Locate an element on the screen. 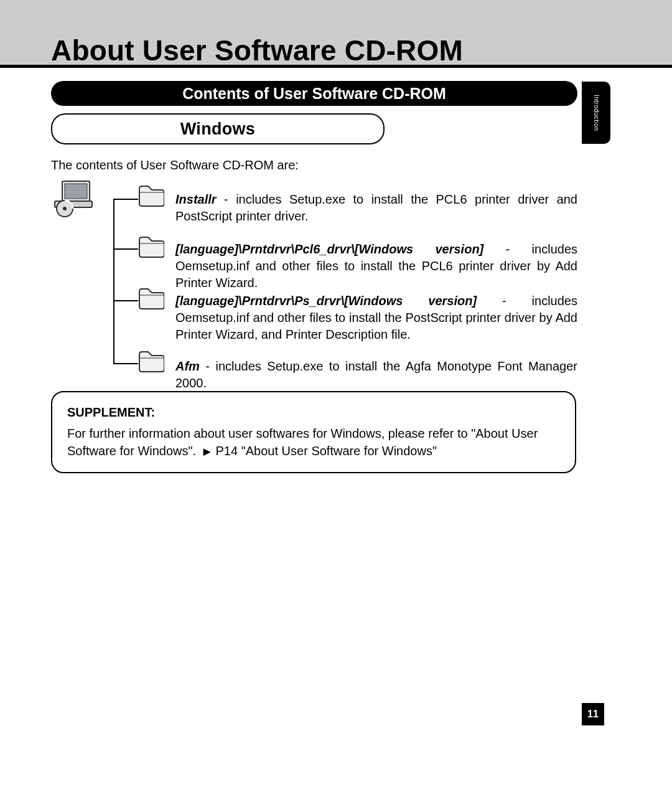 This screenshot has height=807, width=672. tree-item-rest: - includes Setup.exe to install the Agfa… is located at coordinates (376, 375).